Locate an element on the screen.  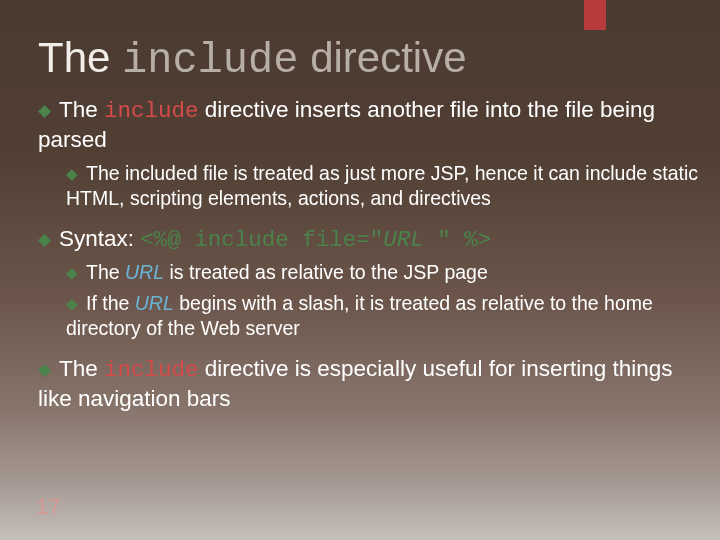
b2-code-1: <%@ include file=" is located at coordinates (262, 240).